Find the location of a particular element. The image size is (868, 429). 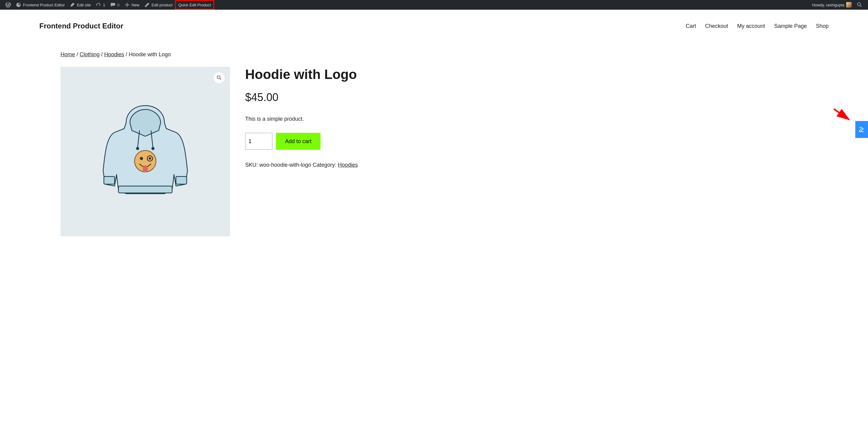

site-title: Frontend Product Editor is located at coordinates (82, 26).